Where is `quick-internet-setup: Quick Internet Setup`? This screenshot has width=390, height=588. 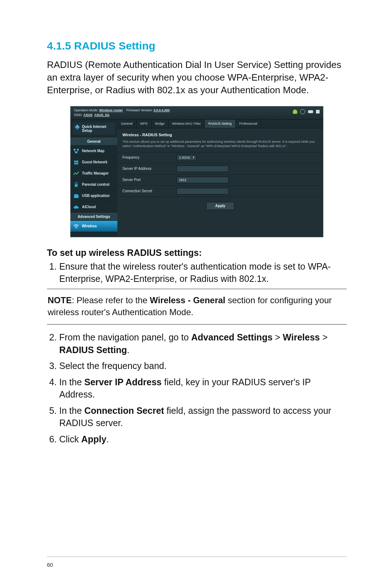
quick-internet-setup: Quick Internet Setup is located at coordinates (94, 129).